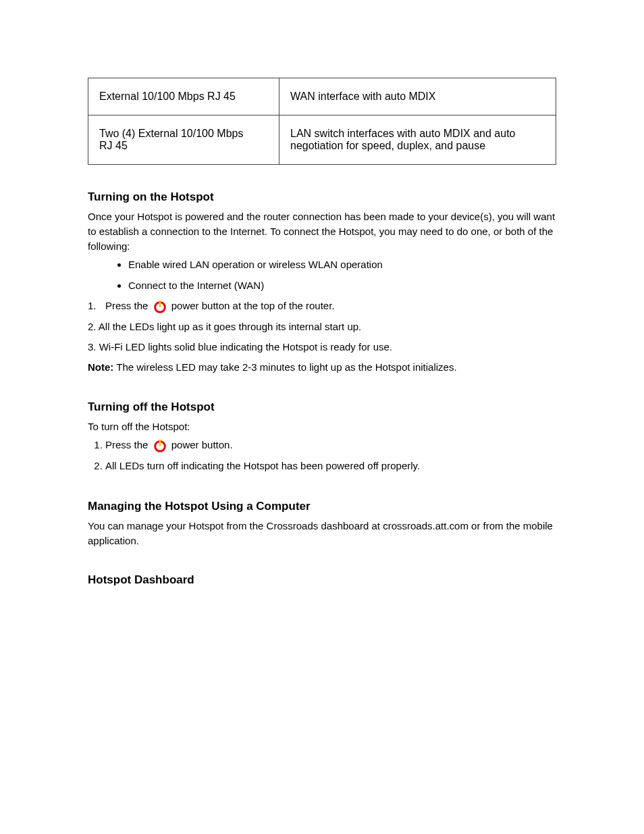 Image resolution: width=644 pixels, height=834 pixels. I want to click on subheading-dashboard: Hotspot Dashboard, so click(322, 580).